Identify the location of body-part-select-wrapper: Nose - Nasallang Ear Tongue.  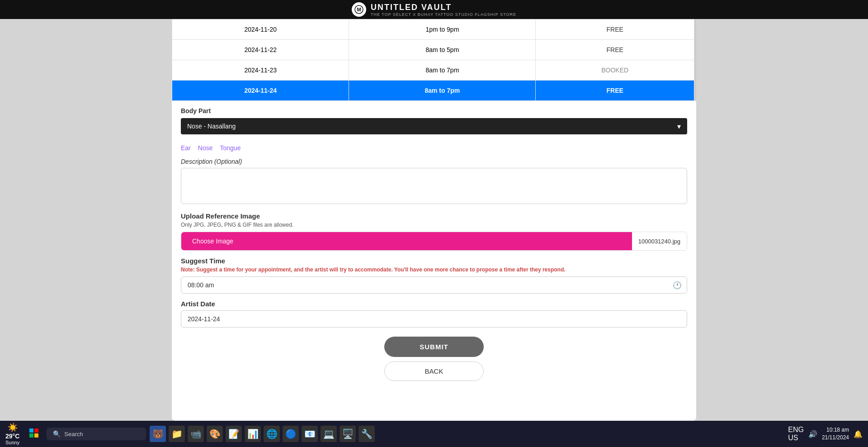
(434, 126).